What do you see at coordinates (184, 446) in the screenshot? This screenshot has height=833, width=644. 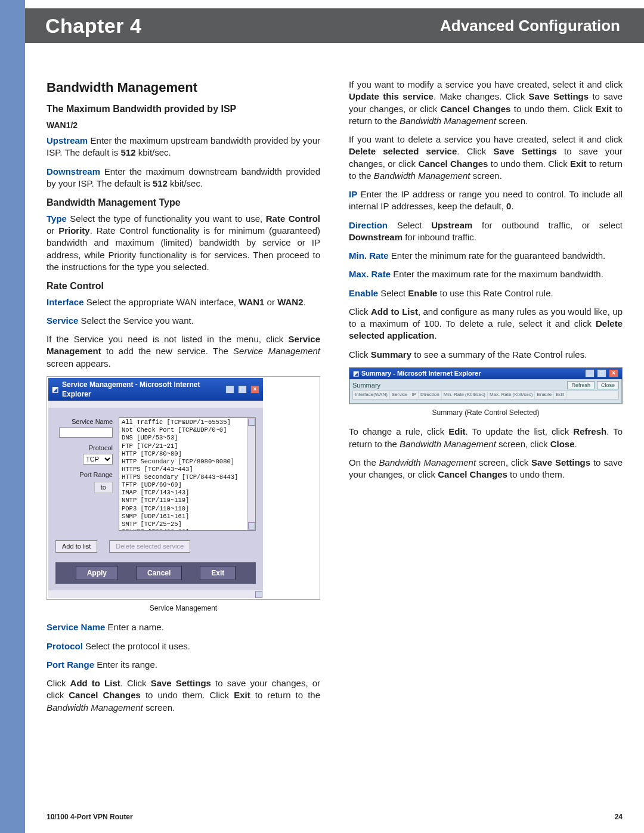 I see `list-item: FTP [TCP/21~21]` at bounding box center [184, 446].